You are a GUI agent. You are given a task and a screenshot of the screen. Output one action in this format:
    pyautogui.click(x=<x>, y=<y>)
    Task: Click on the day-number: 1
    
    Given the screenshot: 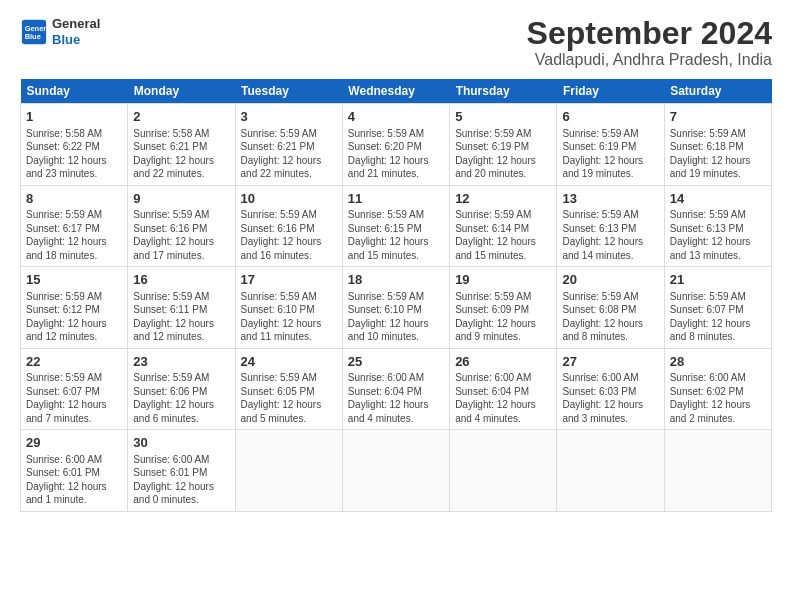 What is the action you would take?
    pyautogui.click(x=74, y=117)
    